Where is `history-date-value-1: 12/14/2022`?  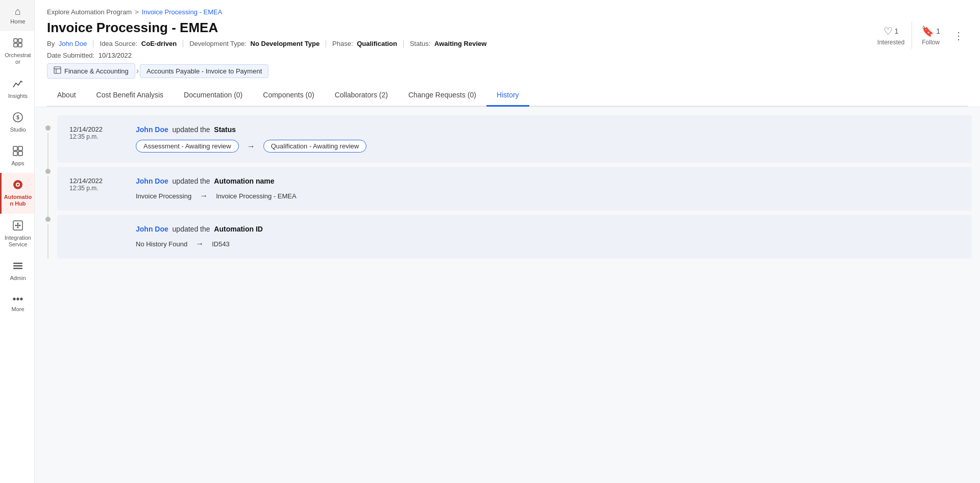
history-date-value-1: 12/14/2022 is located at coordinates (103, 130).